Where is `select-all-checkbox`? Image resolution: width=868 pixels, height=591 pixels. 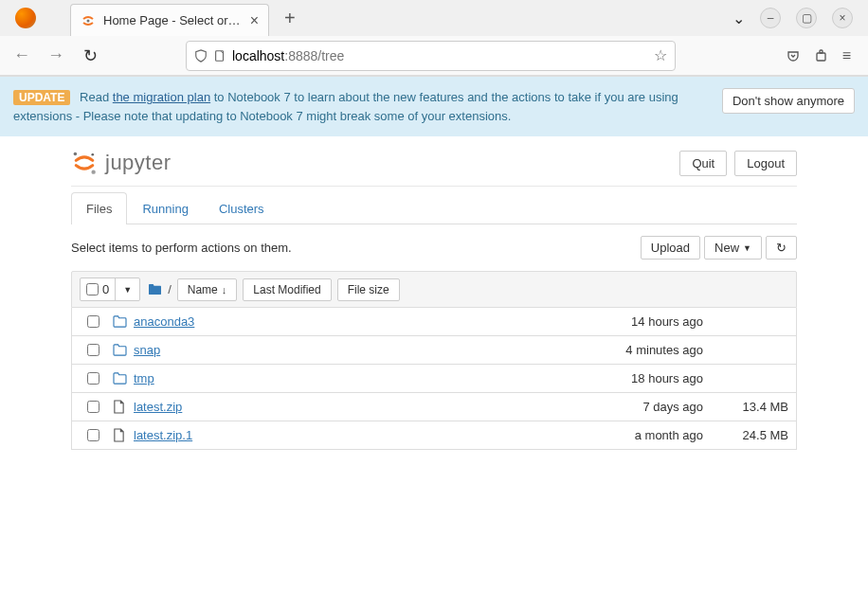
select-all-checkbox is located at coordinates (93, 290).